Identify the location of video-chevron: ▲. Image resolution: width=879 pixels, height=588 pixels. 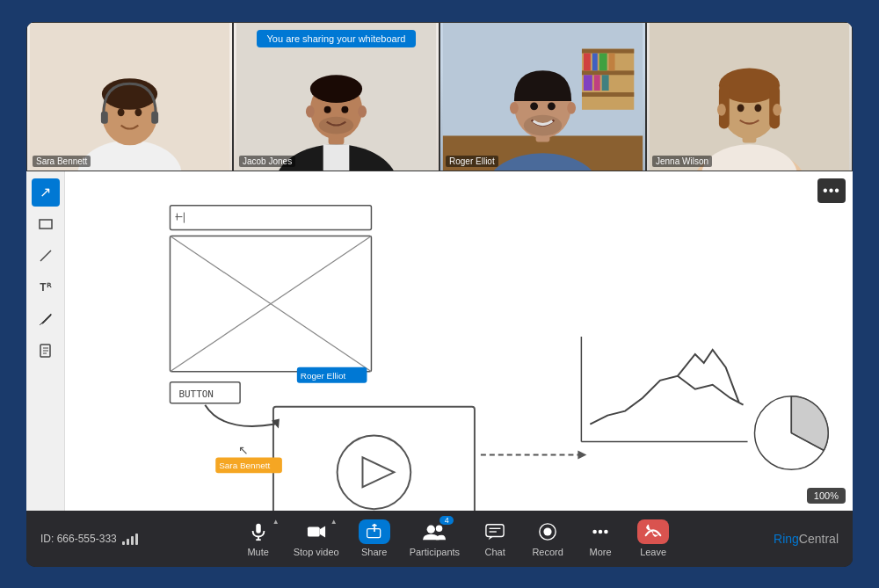
(334, 522).